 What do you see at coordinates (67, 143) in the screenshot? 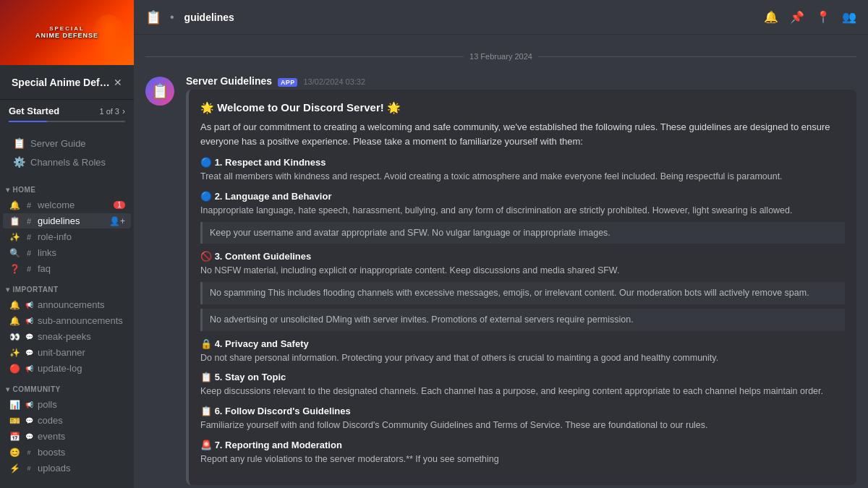
I see `sidebar-item-server-guide: 📋 Server Guide` at bounding box center [67, 143].